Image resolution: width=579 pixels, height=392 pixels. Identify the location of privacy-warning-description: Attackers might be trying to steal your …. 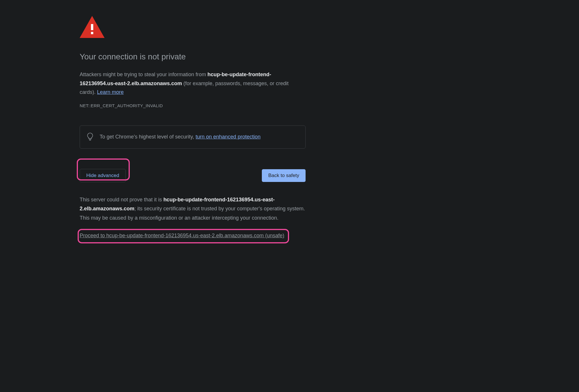
(193, 83).